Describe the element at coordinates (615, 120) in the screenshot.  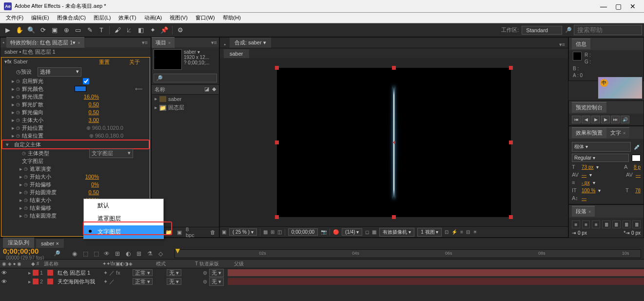
I see `last-frame-icon: ⏭` at that location.